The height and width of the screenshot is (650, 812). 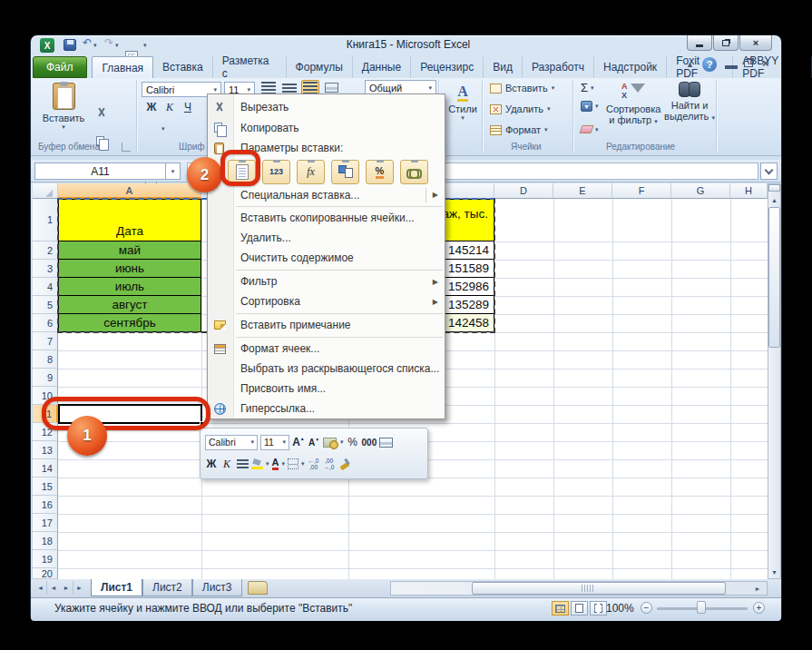 What do you see at coordinates (258, 588) in the screenshot?
I see `insert-worksheet-button` at bounding box center [258, 588].